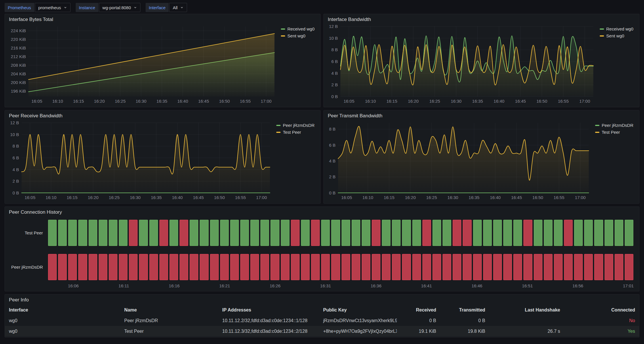  Describe the element at coordinates (63, 310) in the screenshot. I see `column-header-interface: Interface` at that location.